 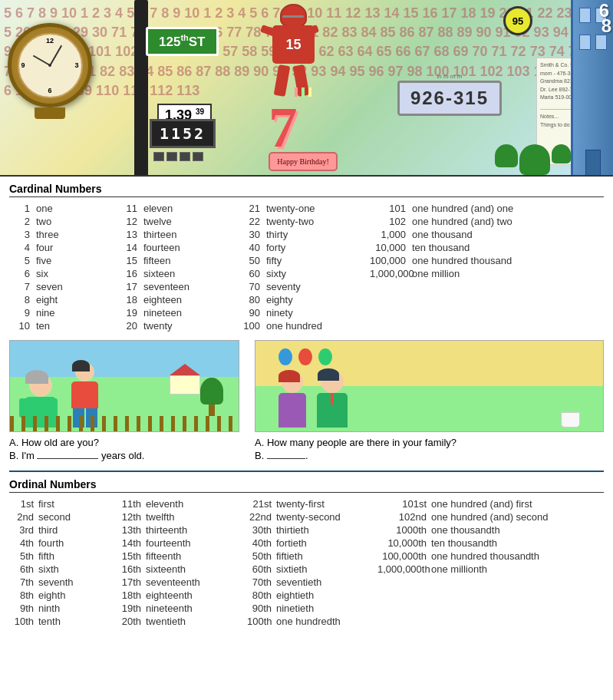 I want to click on number-digit: 102, so click(x=391, y=221).